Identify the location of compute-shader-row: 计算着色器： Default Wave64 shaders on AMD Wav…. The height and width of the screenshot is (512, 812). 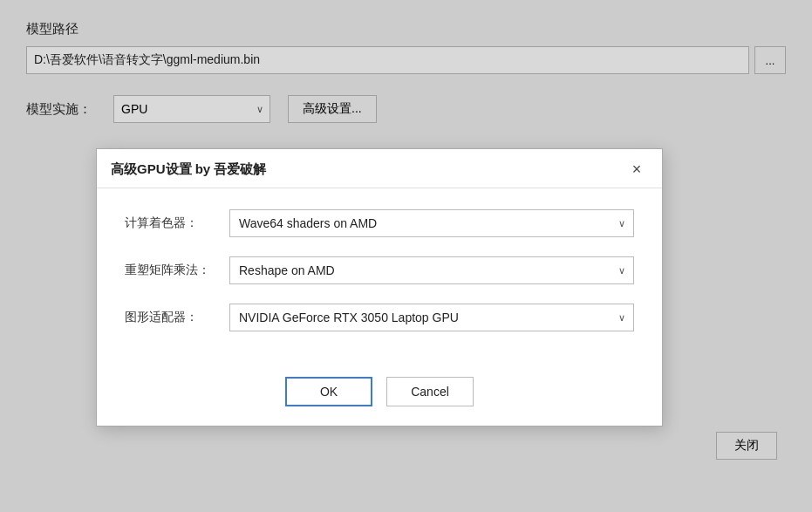
(379, 223).